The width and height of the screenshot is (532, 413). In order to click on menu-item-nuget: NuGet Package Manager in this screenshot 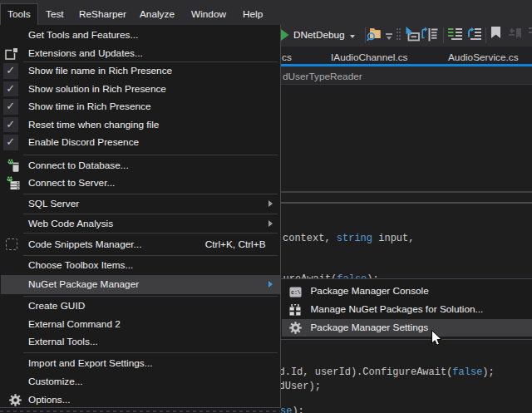, I will do `click(140, 284)`.